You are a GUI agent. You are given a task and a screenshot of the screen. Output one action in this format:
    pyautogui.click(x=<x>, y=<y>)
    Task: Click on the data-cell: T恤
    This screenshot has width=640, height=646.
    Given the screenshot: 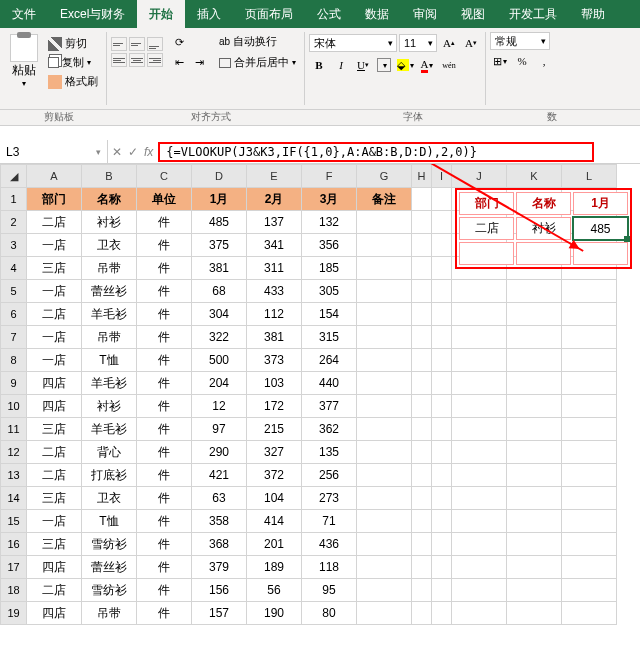 What is the action you would take?
    pyautogui.click(x=110, y=360)
    